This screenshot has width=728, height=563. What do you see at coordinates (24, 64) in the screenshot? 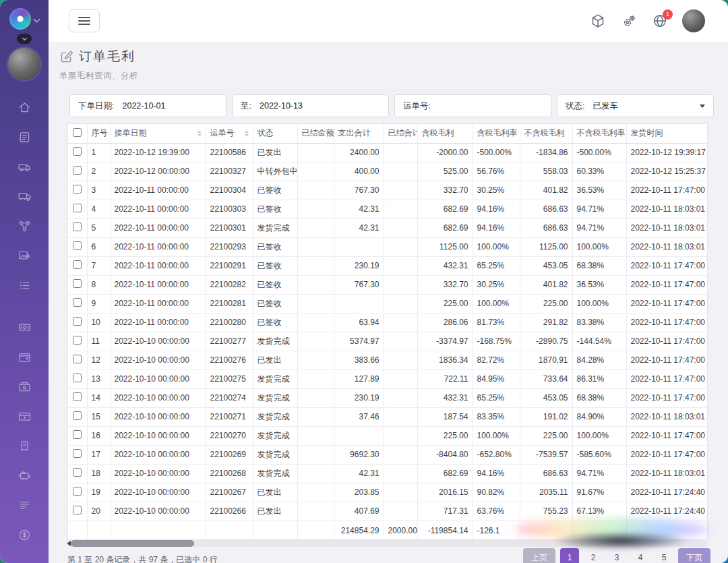
I see `user-avatar-large` at bounding box center [24, 64].